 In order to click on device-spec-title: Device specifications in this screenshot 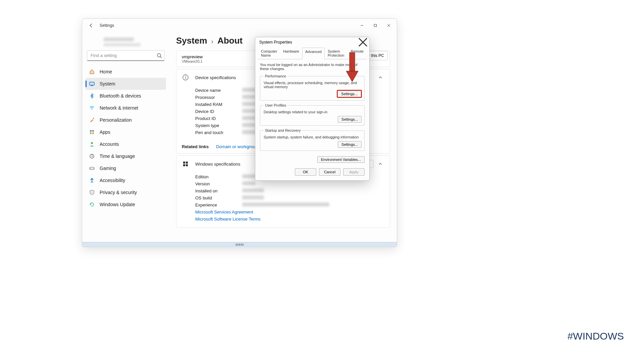, I will do `click(215, 78)`.